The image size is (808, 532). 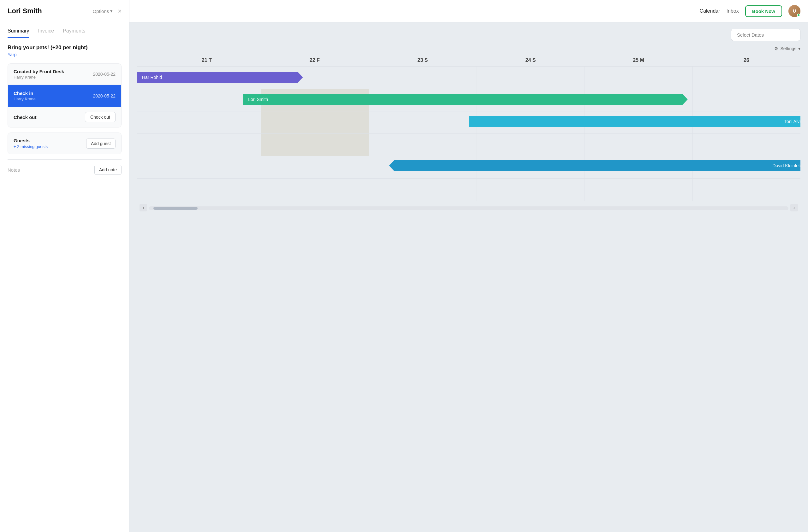 What do you see at coordinates (176, 208) in the screenshot?
I see `scrollbar-thumb` at bounding box center [176, 208].